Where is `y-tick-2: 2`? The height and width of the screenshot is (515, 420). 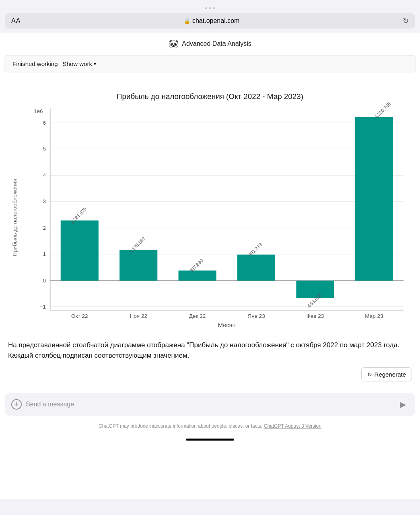 y-tick-2: 2 is located at coordinates (45, 228).